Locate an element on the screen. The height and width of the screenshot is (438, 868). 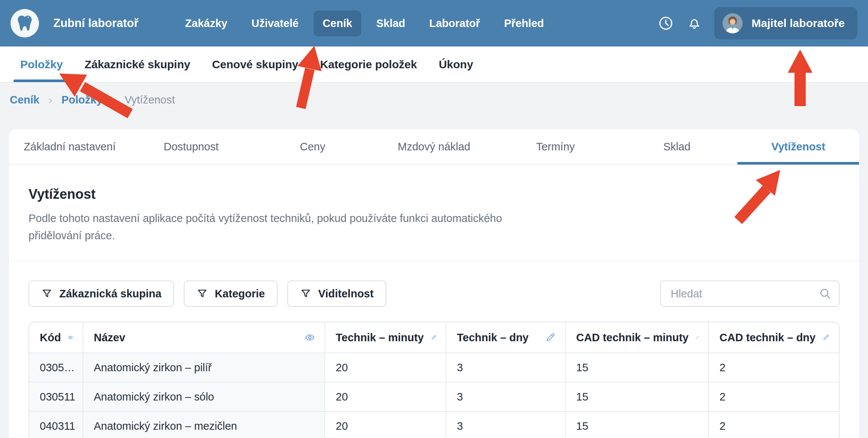
search-icon is located at coordinates (825, 294).